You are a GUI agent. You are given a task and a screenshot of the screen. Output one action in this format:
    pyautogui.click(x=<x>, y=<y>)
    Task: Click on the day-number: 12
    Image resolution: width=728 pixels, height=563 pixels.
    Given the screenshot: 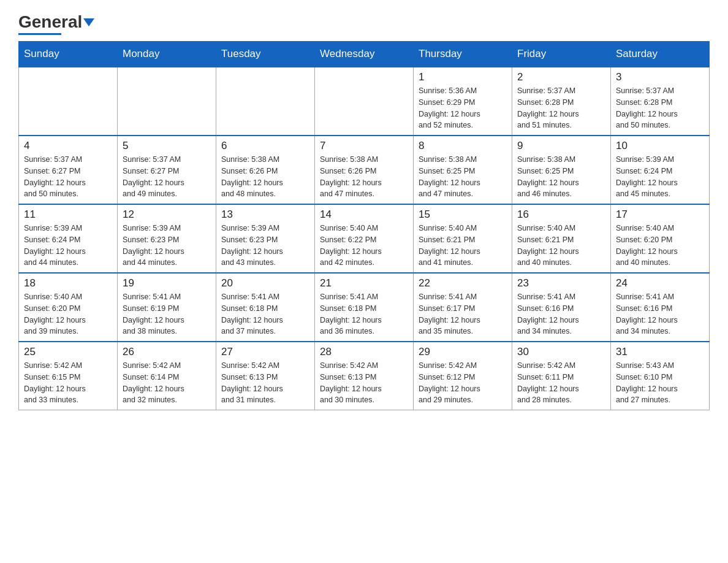 What is the action you would take?
    pyautogui.click(x=167, y=215)
    